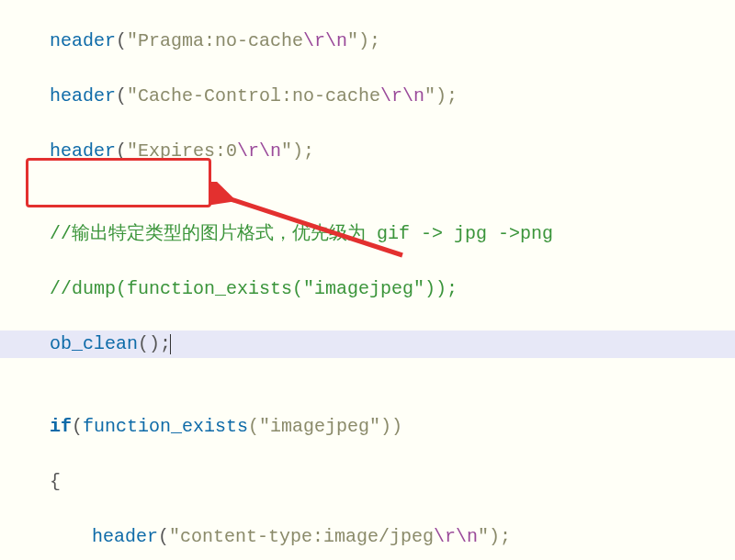  I want to click on paren-token: (, so click(77, 426).